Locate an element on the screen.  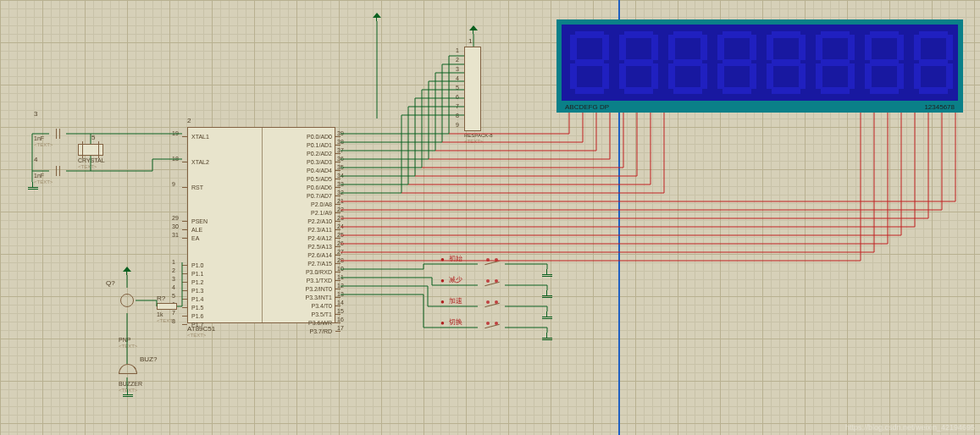
cap4-val: 1nF is located at coordinates (39, 176).